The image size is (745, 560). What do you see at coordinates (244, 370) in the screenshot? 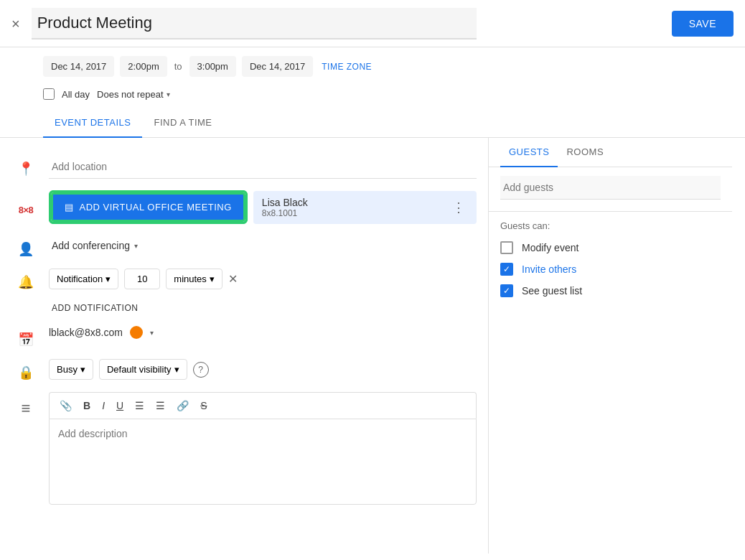
I see `status-row: 🔒 Busy ▾ Default visibility ▾ ?` at bounding box center [244, 370].